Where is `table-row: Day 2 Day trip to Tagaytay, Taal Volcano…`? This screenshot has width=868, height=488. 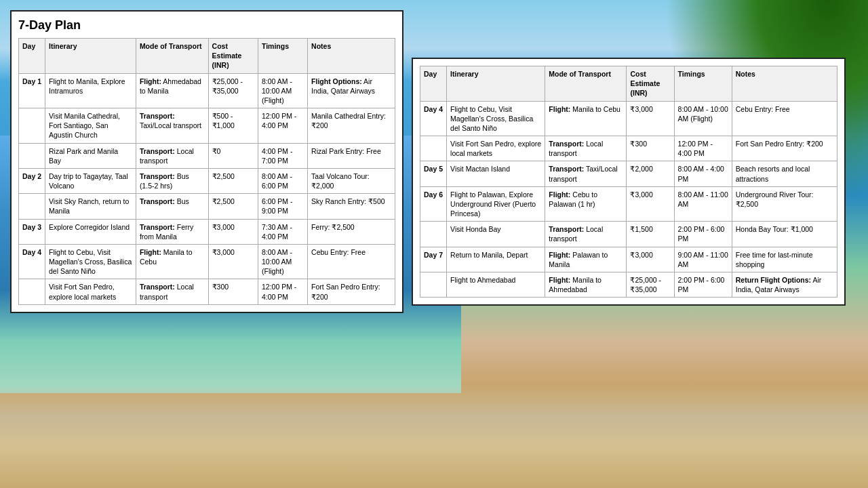 table-row: Day 2 Day trip to Tagaytay, Taal Volcano… is located at coordinates (208, 180).